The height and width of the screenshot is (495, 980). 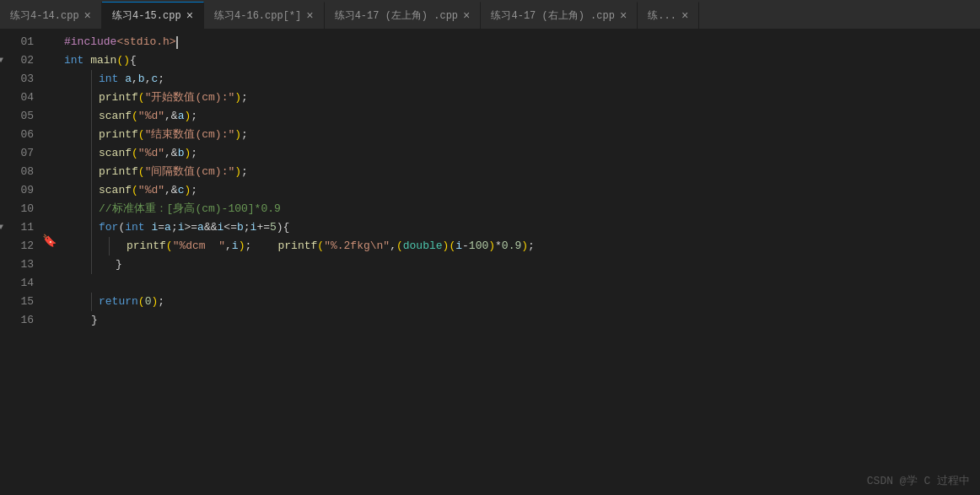 What do you see at coordinates (21, 172) in the screenshot?
I see `line-num-8: 08` at bounding box center [21, 172].